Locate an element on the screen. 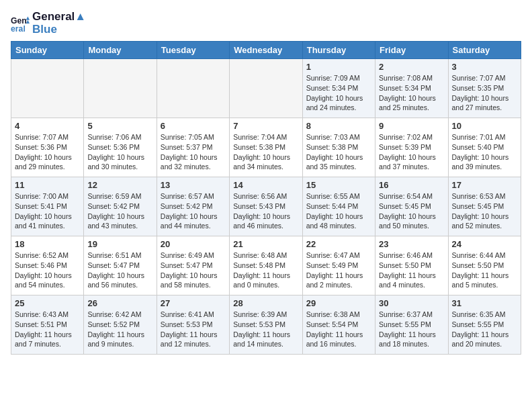 The width and height of the screenshot is (532, 411). calendar-cell: 31Sunrise: 6:35 AMSunset: 5:55 PMDayligh… is located at coordinates (484, 325).